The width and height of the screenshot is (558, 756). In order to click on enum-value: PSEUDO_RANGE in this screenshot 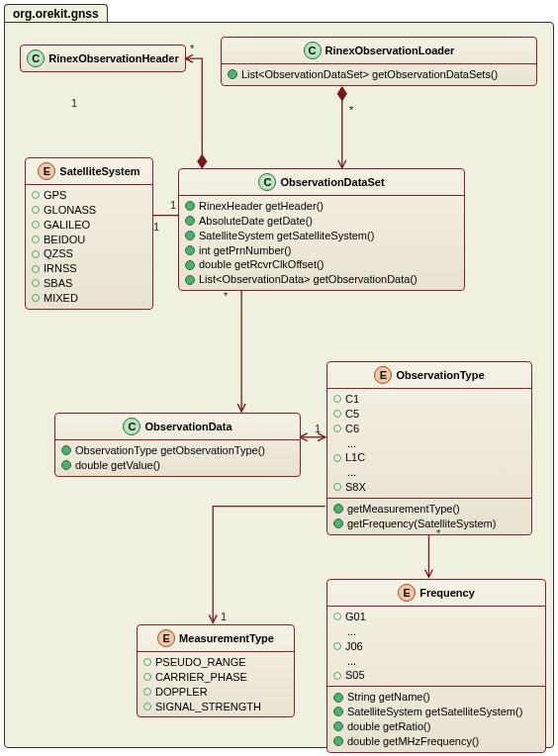, I will do `click(216, 663)`.